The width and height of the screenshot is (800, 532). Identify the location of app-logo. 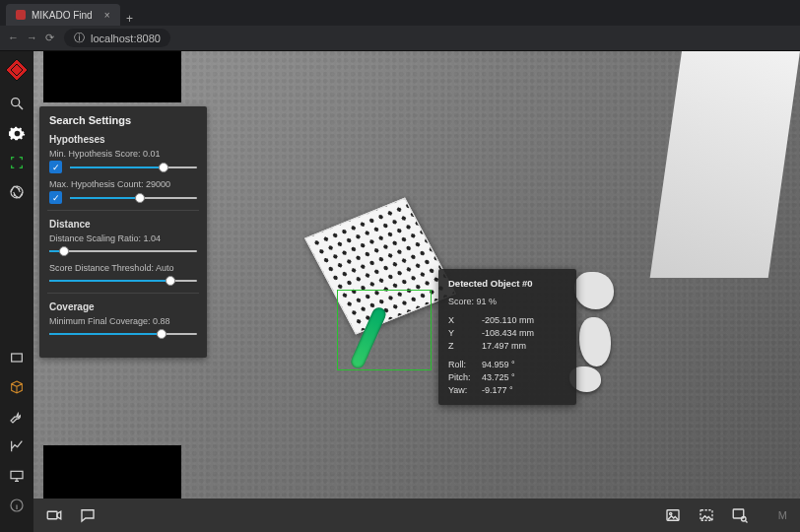
(17, 70).